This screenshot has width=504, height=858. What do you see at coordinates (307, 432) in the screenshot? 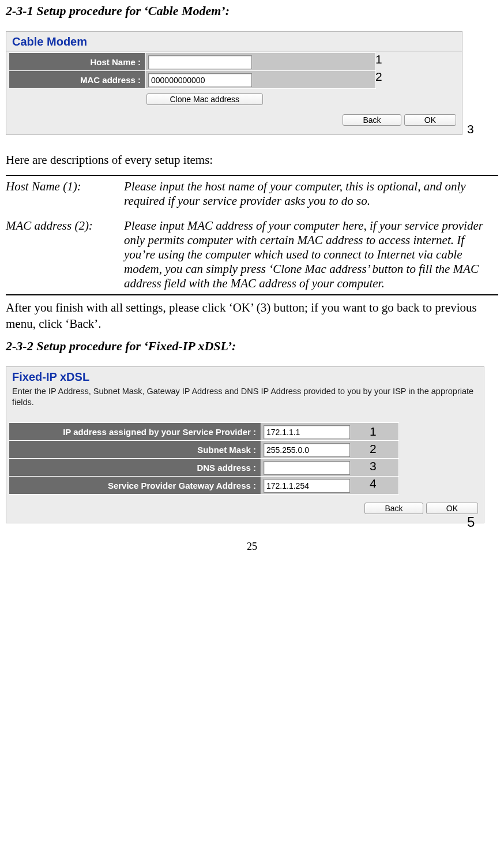
I see `ip-input` at bounding box center [307, 432].